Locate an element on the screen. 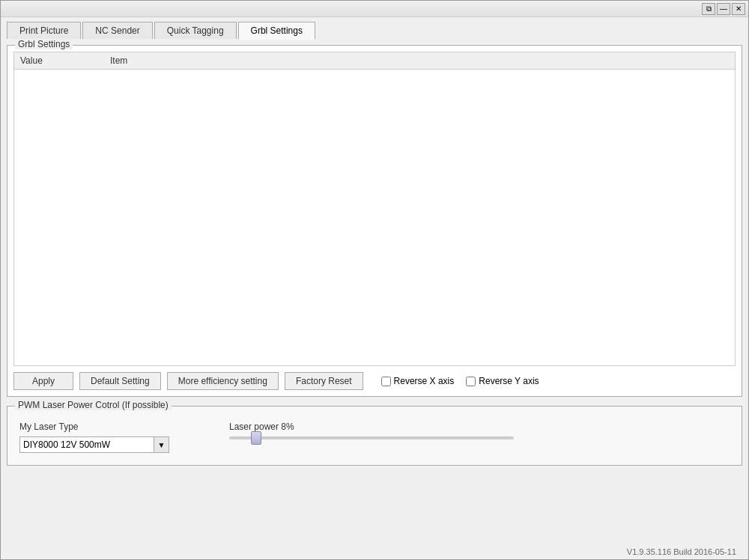 The height and width of the screenshot is (560, 749). version-text: V1.9.35.116 Build 2016-05-11 is located at coordinates (682, 552).